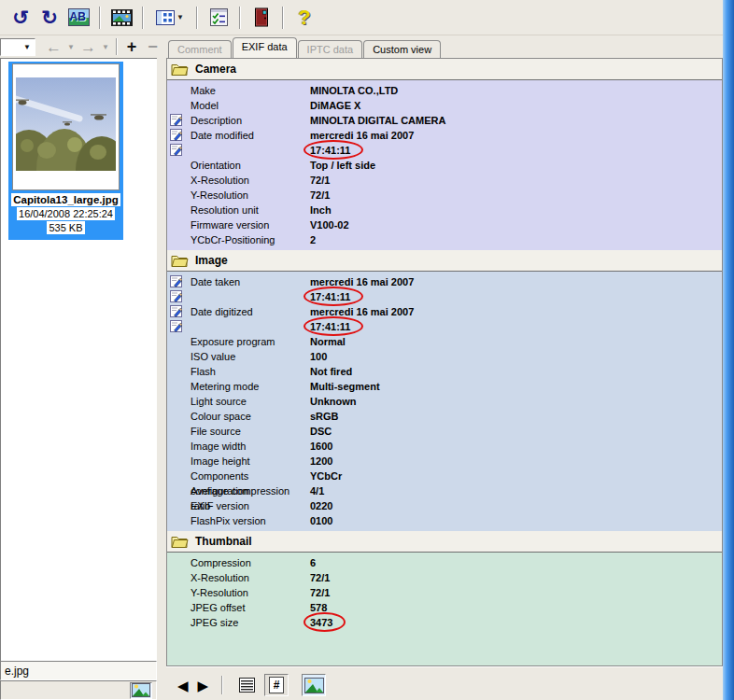  I want to click on batch-rename-icon: AB, so click(78, 17).